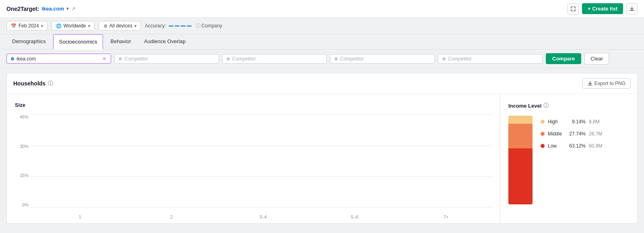 Image resolution: width=644 pixels, height=233 pixels. What do you see at coordinates (23, 205) in the screenshot?
I see `y-axis-label: 0%` at bounding box center [23, 205].